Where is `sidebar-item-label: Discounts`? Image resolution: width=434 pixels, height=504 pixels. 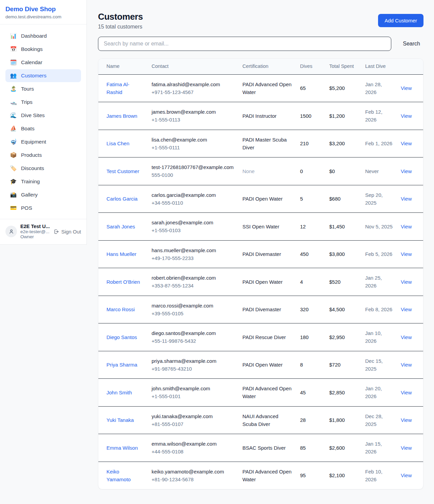
sidebar-item-label: Discounts is located at coordinates (33, 168).